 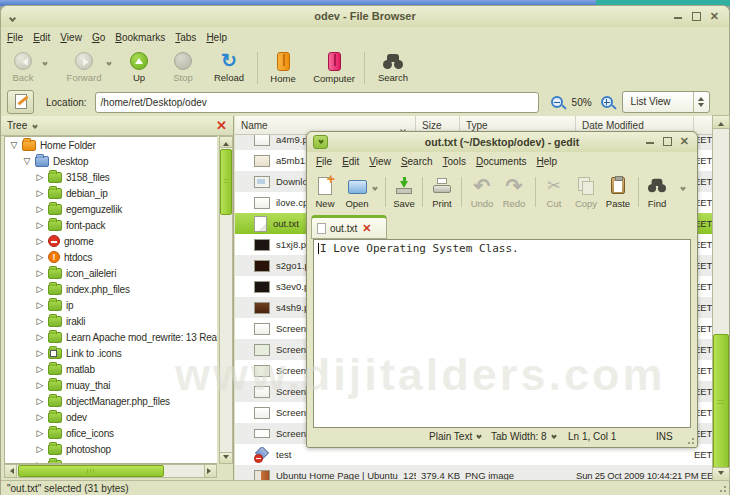 I want to click on gedit-menu-tools: Tools, so click(x=454, y=162).